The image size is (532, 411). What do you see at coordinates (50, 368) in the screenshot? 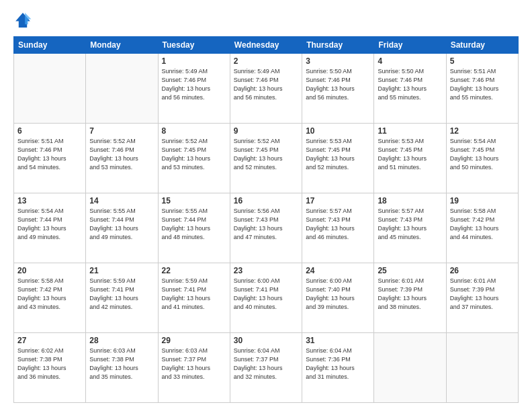
I see `table-row: 27Sunrise: 6:02 AM Sunset: 7:38 PM Dayli…` at bounding box center [50, 368].